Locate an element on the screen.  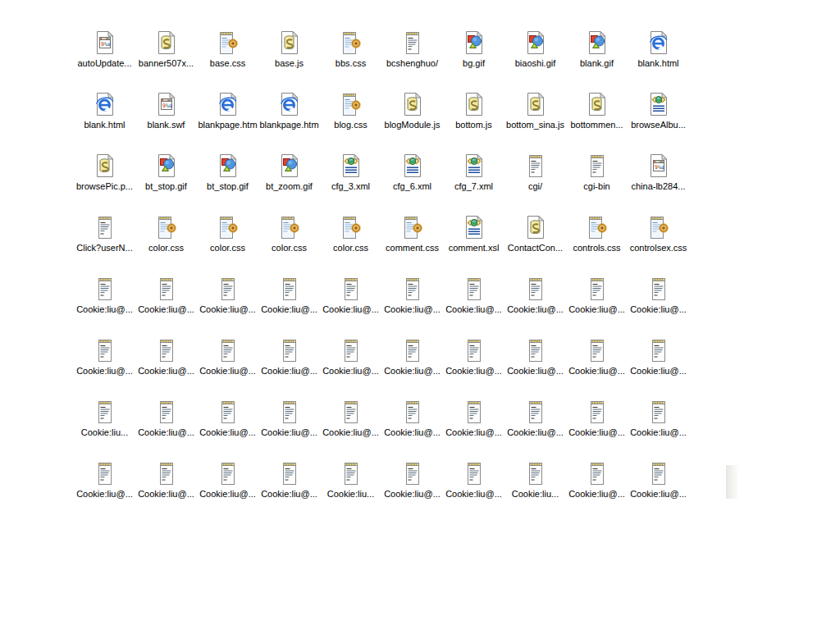
file-item: browseAlbu... is located at coordinates (658, 113).